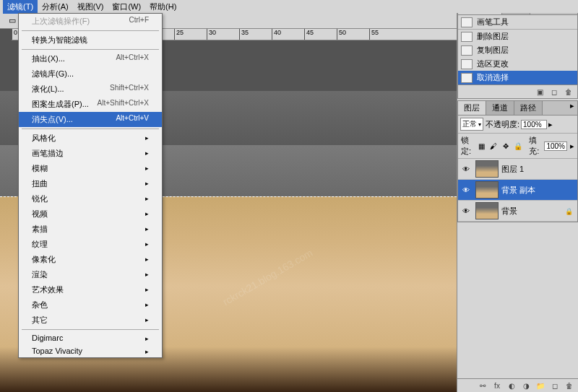 The image size is (578, 392). What do you see at coordinates (90, 199) in the screenshot?
I see `menu-sharpen: 锐化` at bounding box center [90, 199].